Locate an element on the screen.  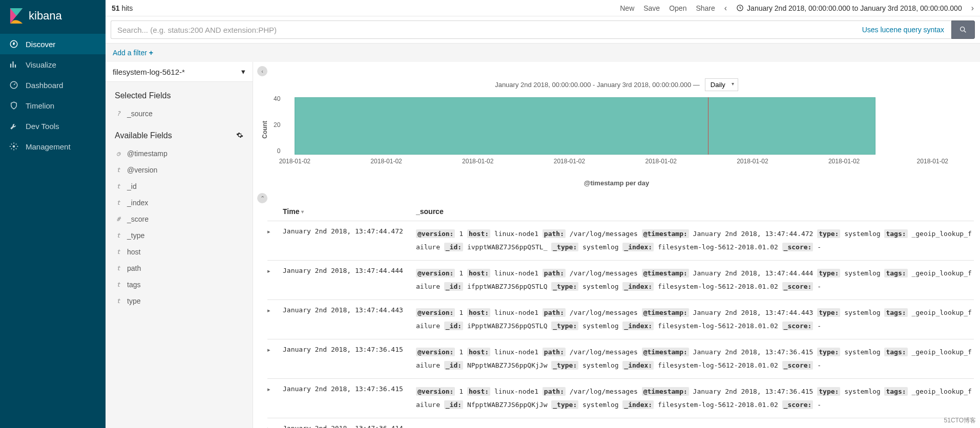
time-next-icon: › is located at coordinates (972, 8).